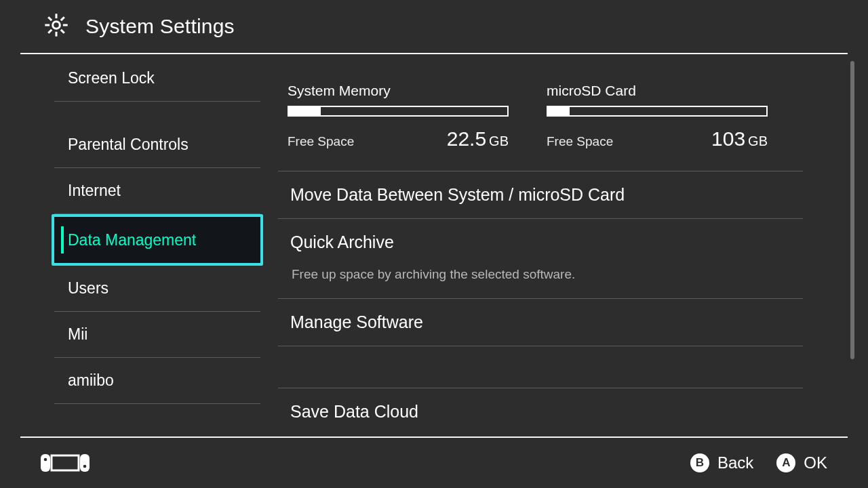 Image resolution: width=868 pixels, height=488 pixels. What do you see at coordinates (540, 259) in the screenshot?
I see `option-quick-archive: Quick ArchiveFree up space by archiving …` at bounding box center [540, 259].